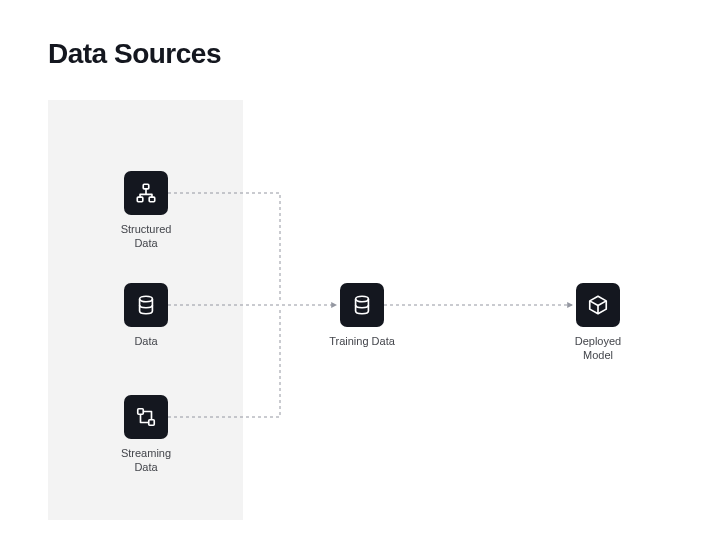 The image size is (726, 559). I want to click on node-label: Training Data, so click(362, 342).